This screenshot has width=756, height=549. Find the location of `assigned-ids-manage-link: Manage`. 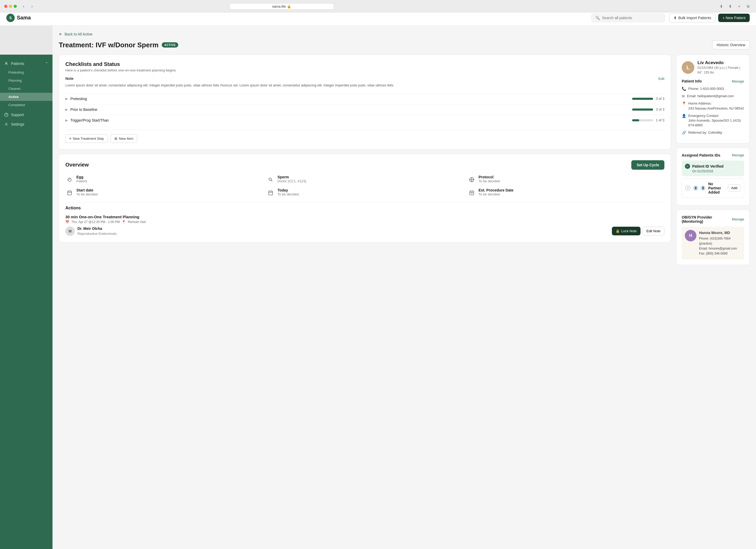

assigned-ids-manage-link: Manage is located at coordinates (738, 155).